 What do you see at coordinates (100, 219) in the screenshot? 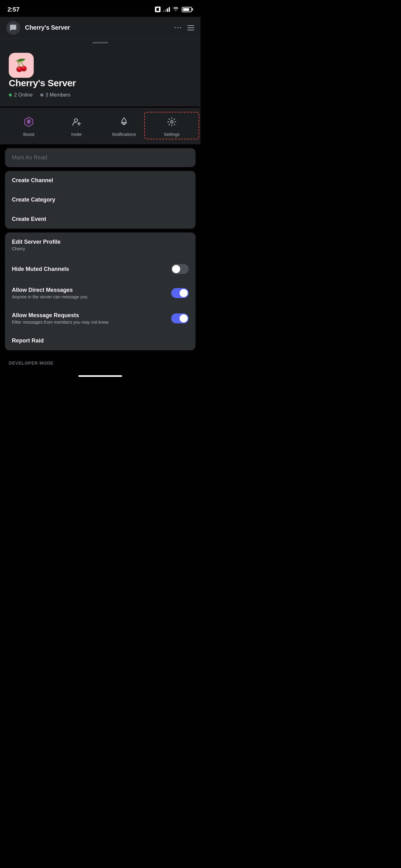
I see `create-event-item: Create Event` at bounding box center [100, 219].